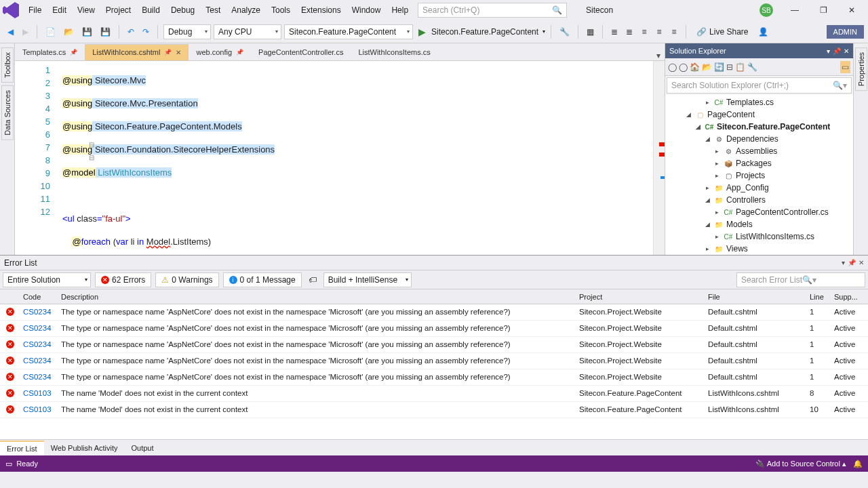  Describe the element at coordinates (220, 52) in the screenshot. I see `doctab: web.config📌` at that location.